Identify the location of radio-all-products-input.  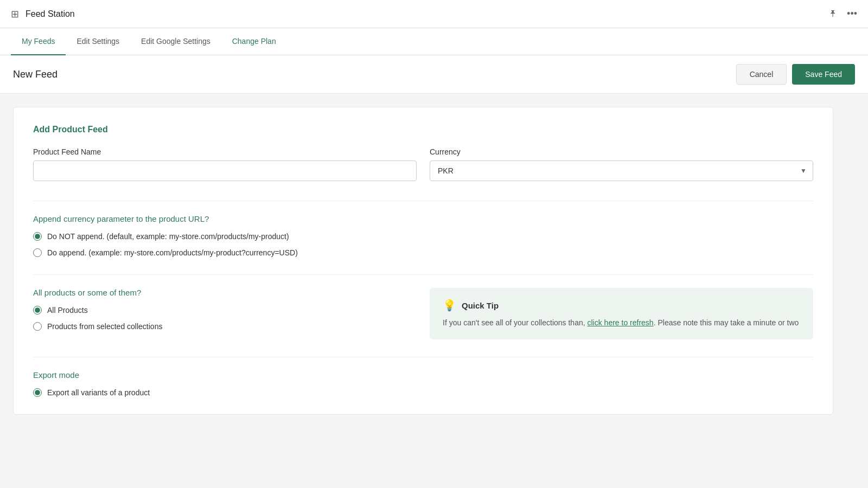
(37, 310).